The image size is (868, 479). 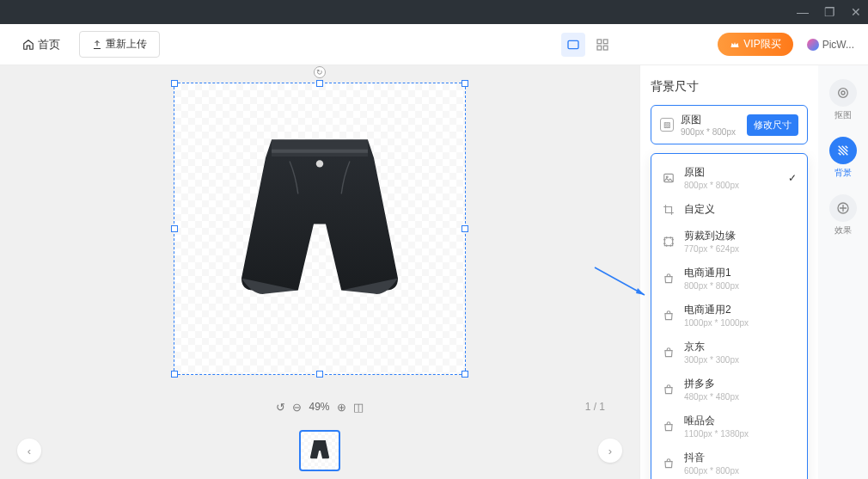 I want to click on size-option-5: 京东300px * 300px, so click(x=729, y=353).